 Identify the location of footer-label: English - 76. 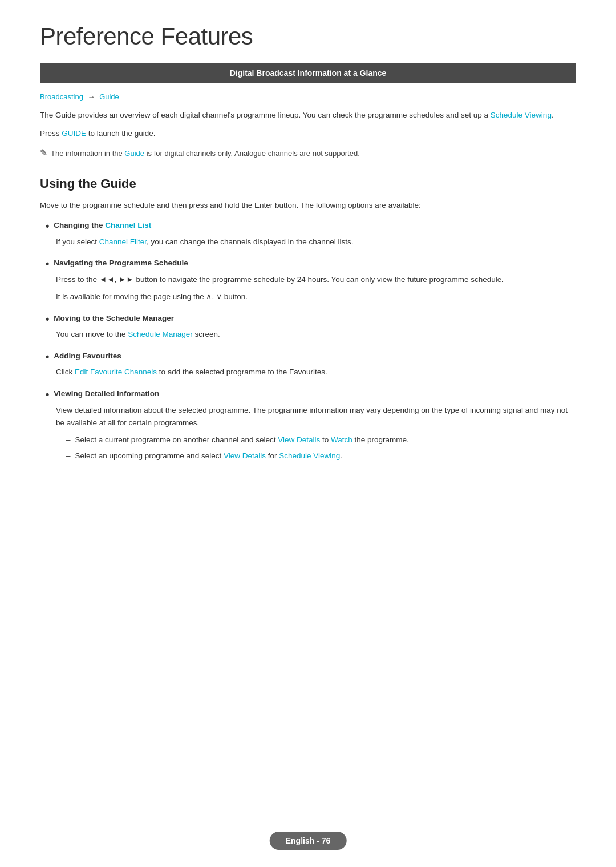
(308, 841).